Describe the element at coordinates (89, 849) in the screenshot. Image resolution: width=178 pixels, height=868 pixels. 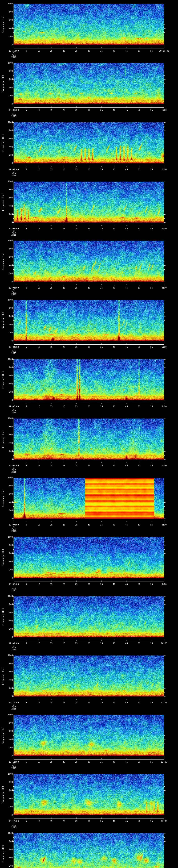
I see `spectrogram-canvas` at that location.